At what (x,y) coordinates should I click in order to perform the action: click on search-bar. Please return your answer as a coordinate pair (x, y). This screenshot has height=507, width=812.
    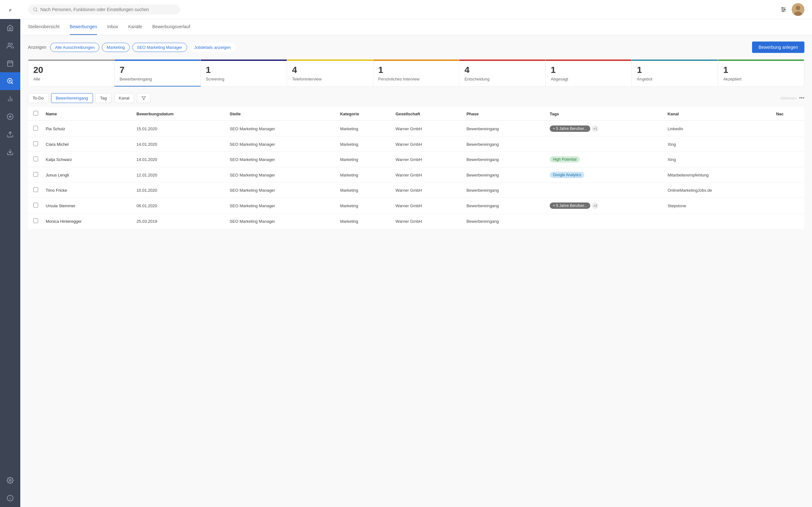
    Looking at the image, I should click on (104, 9).